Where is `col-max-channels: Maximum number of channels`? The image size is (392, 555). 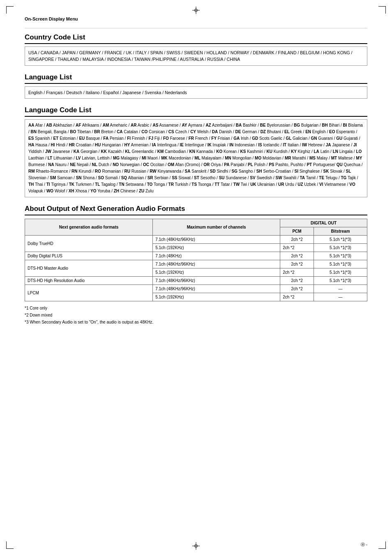 col-max-channels: Maximum number of channels is located at coordinates (217, 227).